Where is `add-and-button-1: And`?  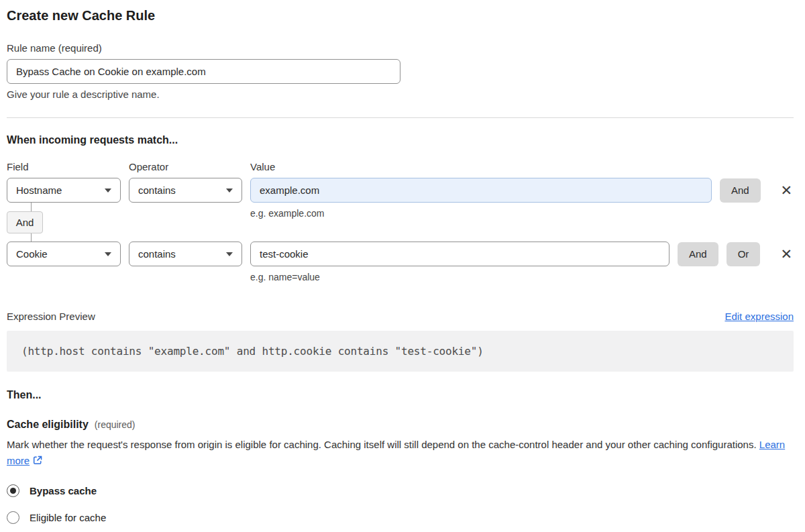
add-and-button-1: And is located at coordinates (741, 191).